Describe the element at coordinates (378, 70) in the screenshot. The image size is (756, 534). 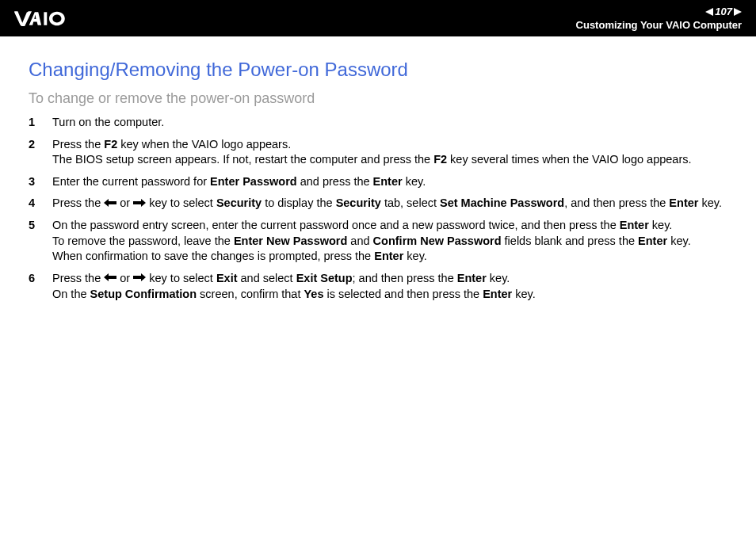
I see `page-title: Changing/Removing the Power-on Password` at that location.